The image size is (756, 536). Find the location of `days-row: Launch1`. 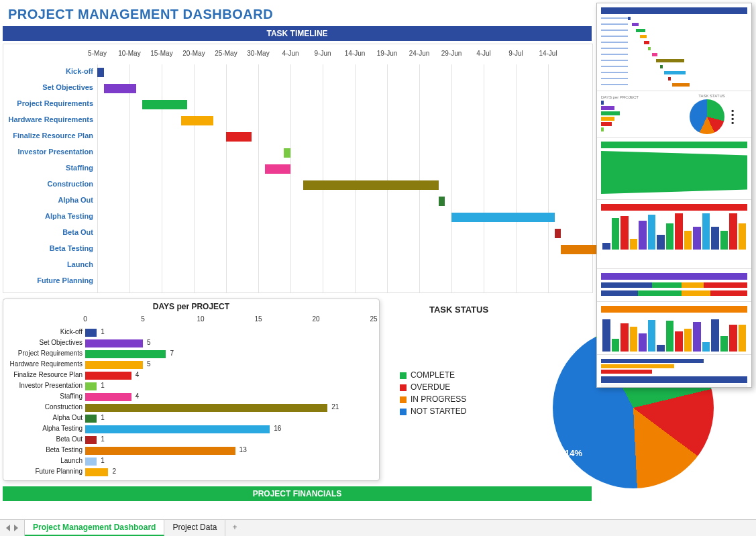

days-row: Launch1 is located at coordinates (188, 462).